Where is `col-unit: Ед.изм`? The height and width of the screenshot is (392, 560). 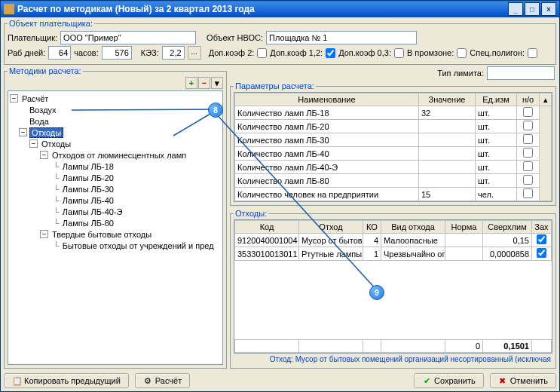
col-unit: Ед.изм is located at coordinates (496, 100).